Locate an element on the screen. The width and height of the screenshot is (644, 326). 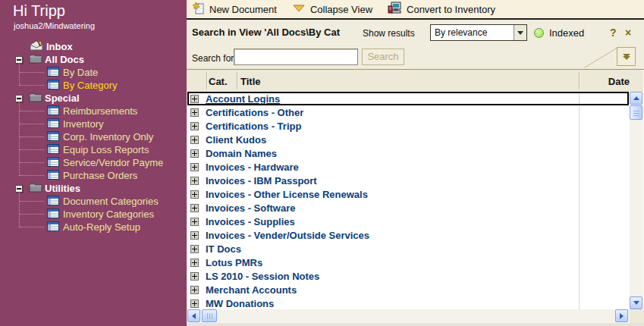
sidebar-item-by-date: By Date is located at coordinates (93, 73).